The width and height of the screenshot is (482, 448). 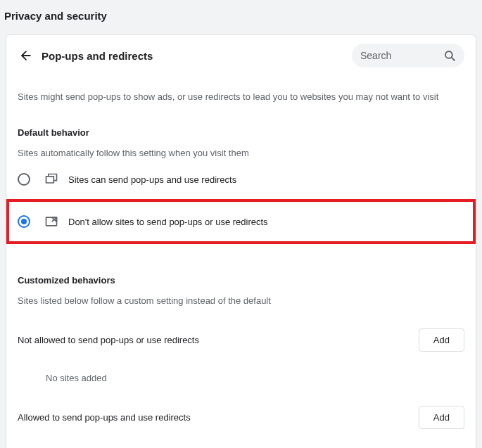 I want to click on page-description: Sites might send pop-ups to show ads, or…, so click(x=241, y=89).